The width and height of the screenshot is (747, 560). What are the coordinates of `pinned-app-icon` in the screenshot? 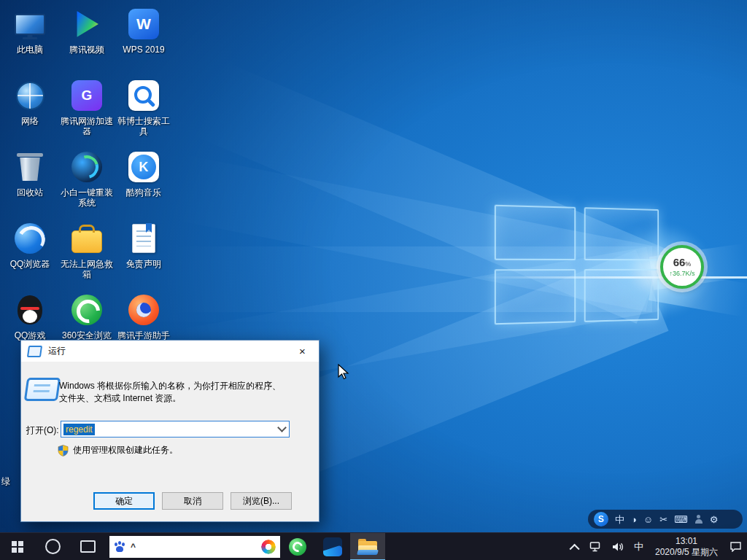 It's located at (333, 547).